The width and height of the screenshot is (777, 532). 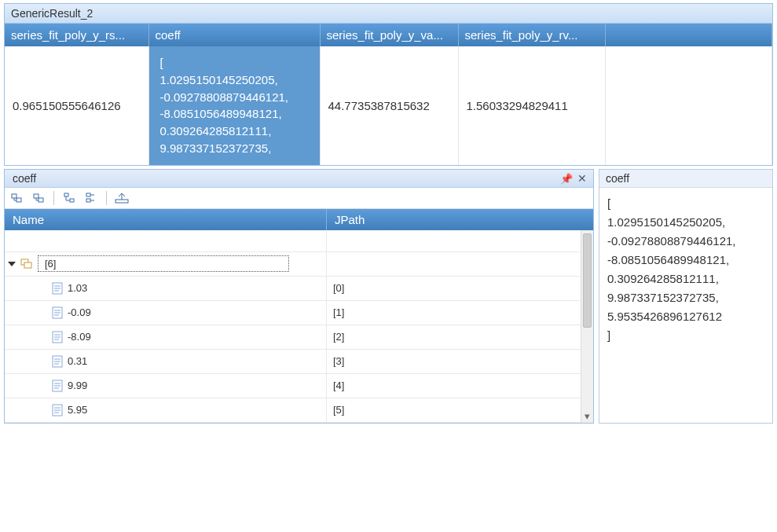 I want to click on scrollbar: ▴ ▾, so click(x=587, y=327).